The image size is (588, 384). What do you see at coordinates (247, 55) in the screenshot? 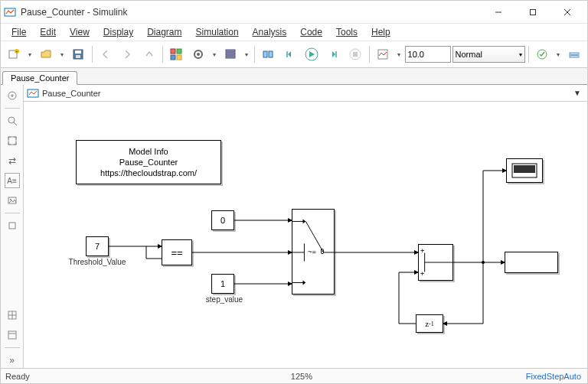
I see `model-explorer-dropdown: ▾` at bounding box center [247, 55].